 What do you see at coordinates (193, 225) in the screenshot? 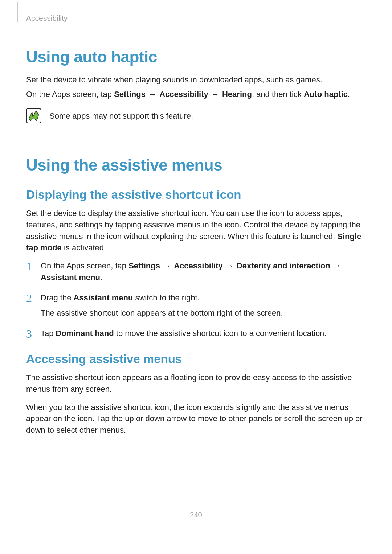
I see `text: Set the device to display the assistive …` at bounding box center [193, 225].